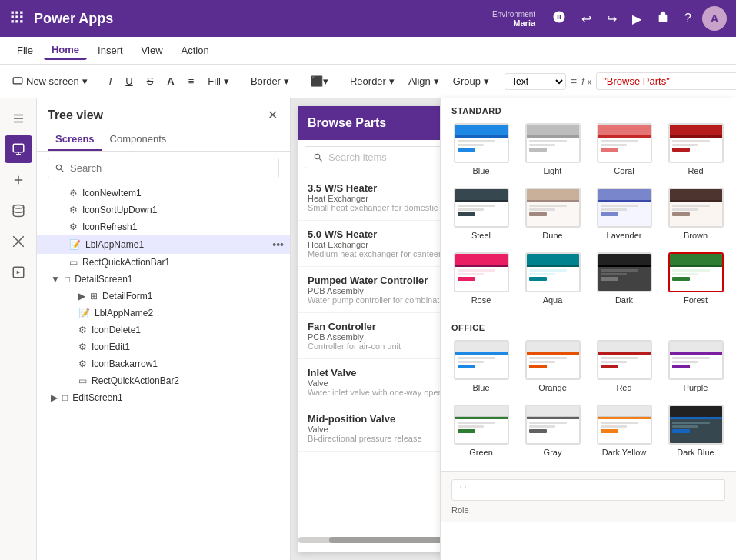 This screenshot has width=736, height=560. Describe the element at coordinates (50, 82) in the screenshot. I see `new-screen-button: New screen ▾` at that location.